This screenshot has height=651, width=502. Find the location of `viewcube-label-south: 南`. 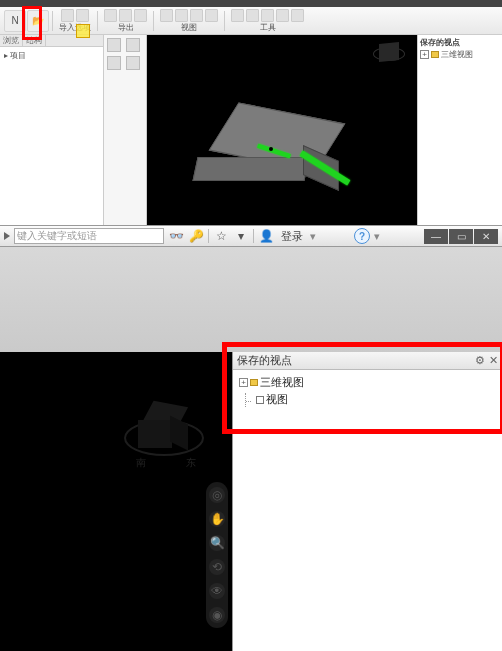

viewcube-label-south: 南 is located at coordinates (141, 463).